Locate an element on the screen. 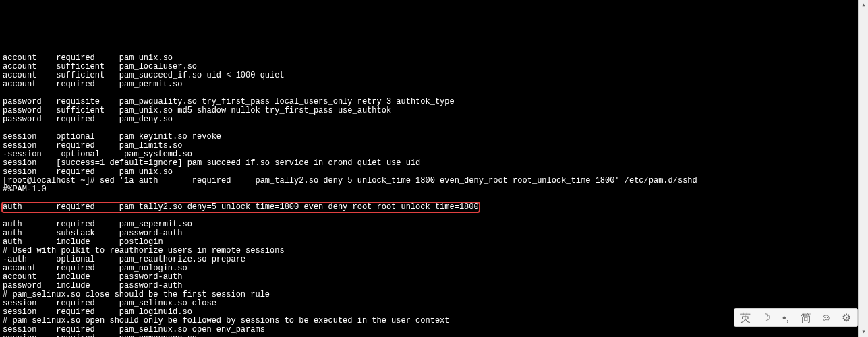 The image size is (868, 337). gear-icon: ⚙ is located at coordinates (846, 317).